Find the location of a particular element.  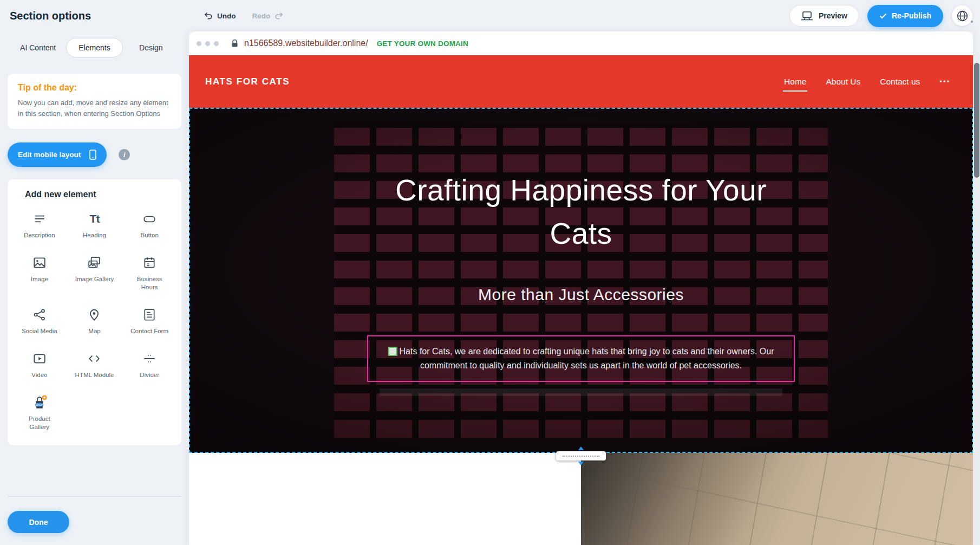

sidebar-tabs: AI Content Elements Design is located at coordinates (94, 48).